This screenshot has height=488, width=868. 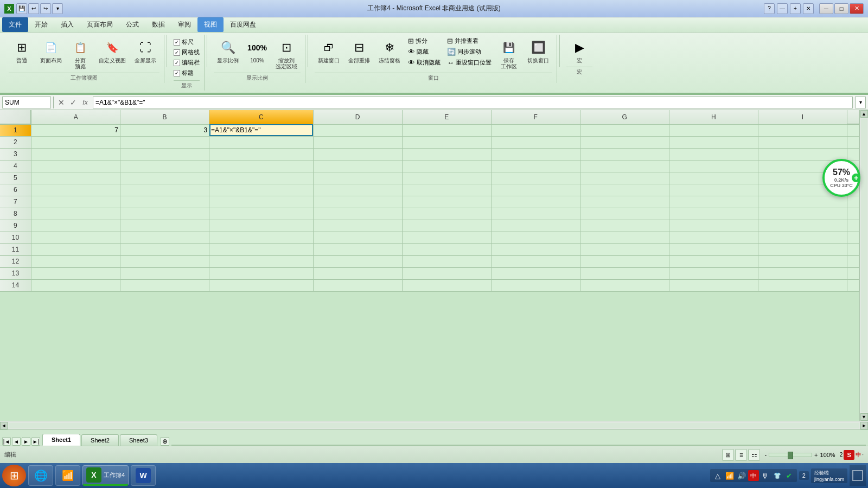 What do you see at coordinates (795, 9) in the screenshot?
I see `add-btn: +` at bounding box center [795, 9].